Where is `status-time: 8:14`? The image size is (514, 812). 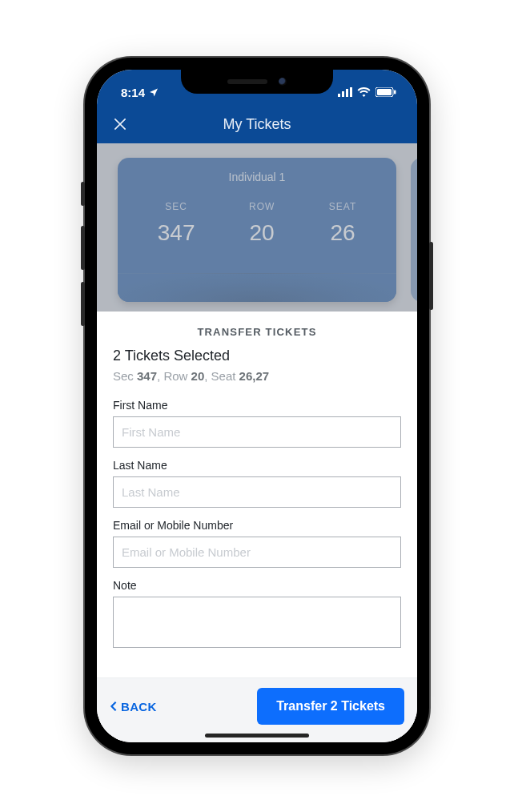 status-time: 8:14 is located at coordinates (133, 93).